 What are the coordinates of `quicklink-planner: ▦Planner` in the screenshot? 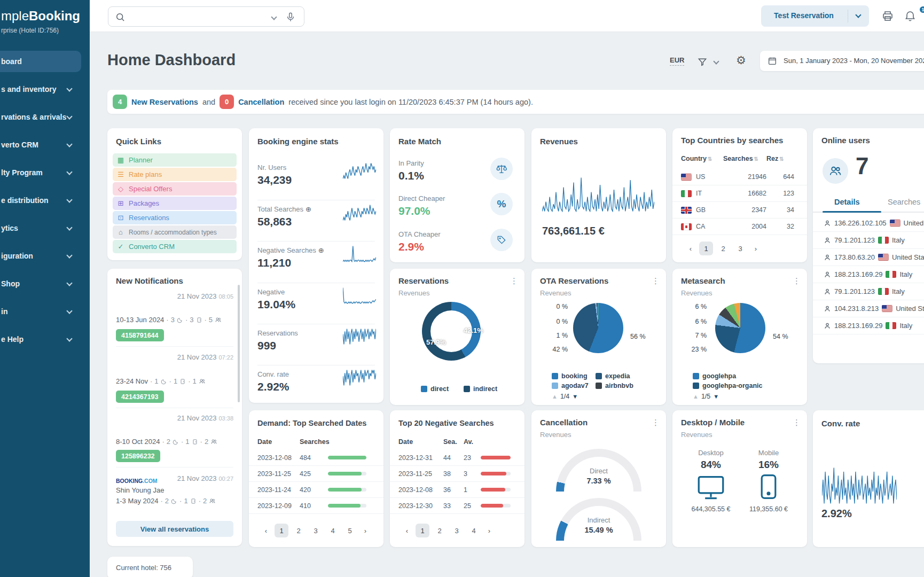 It's located at (175, 160).